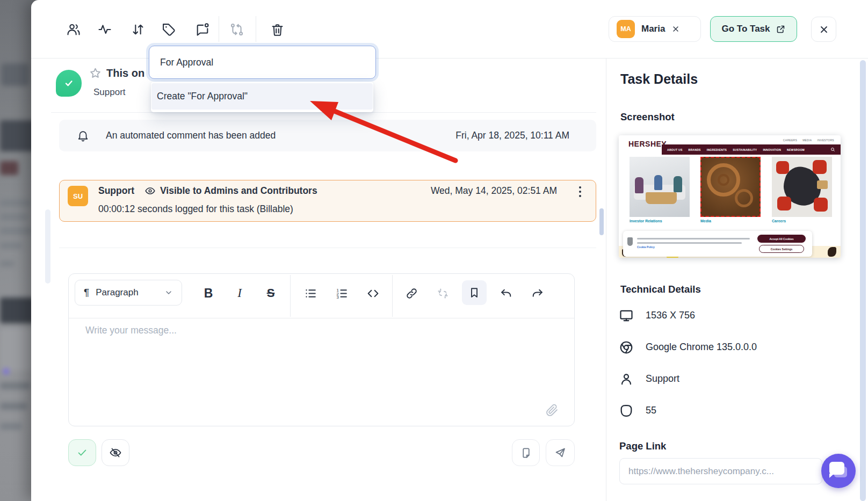 The image size is (868, 501). What do you see at coordinates (323, 113) in the screenshot?
I see `section-divider` at bounding box center [323, 113].